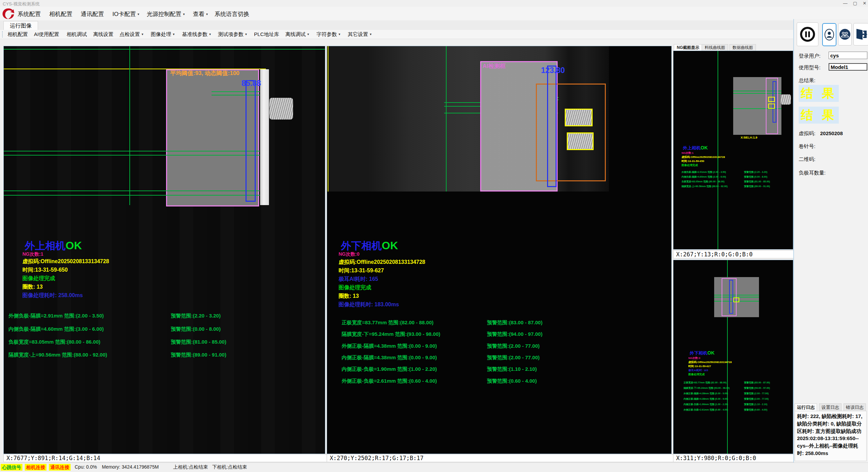 Image resolution: width=868 pixels, height=472 pixels. What do you see at coordinates (29, 14) in the screenshot?
I see `menu-system-config: 系统配置` at bounding box center [29, 14].